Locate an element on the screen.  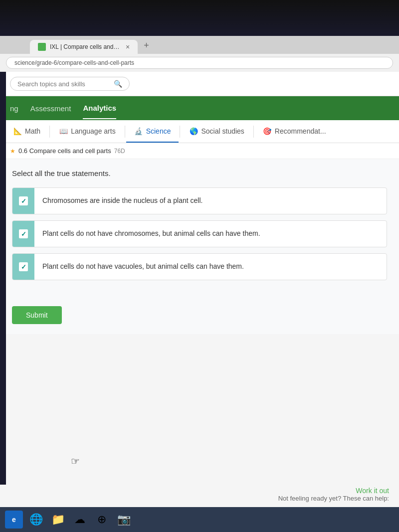
taskbar: e 🌐 📁 ☁ ⊕ 📷 is located at coordinates (200, 520).